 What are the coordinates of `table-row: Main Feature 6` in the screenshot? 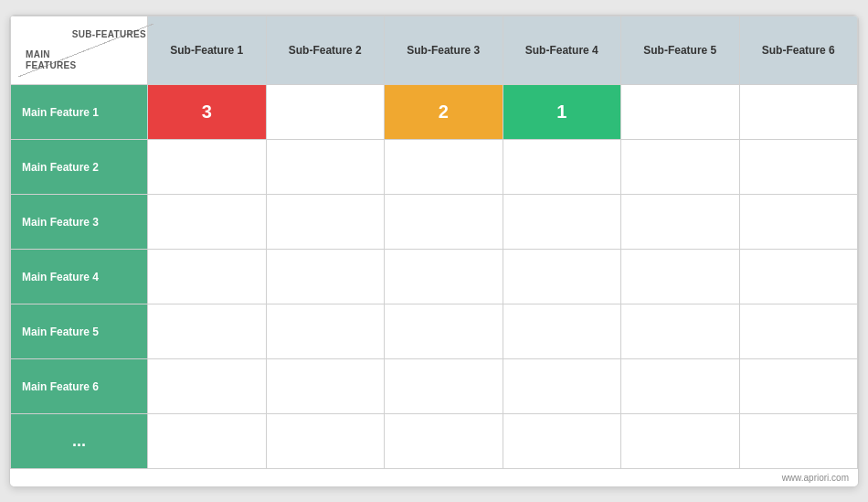 It's located at (435, 387).